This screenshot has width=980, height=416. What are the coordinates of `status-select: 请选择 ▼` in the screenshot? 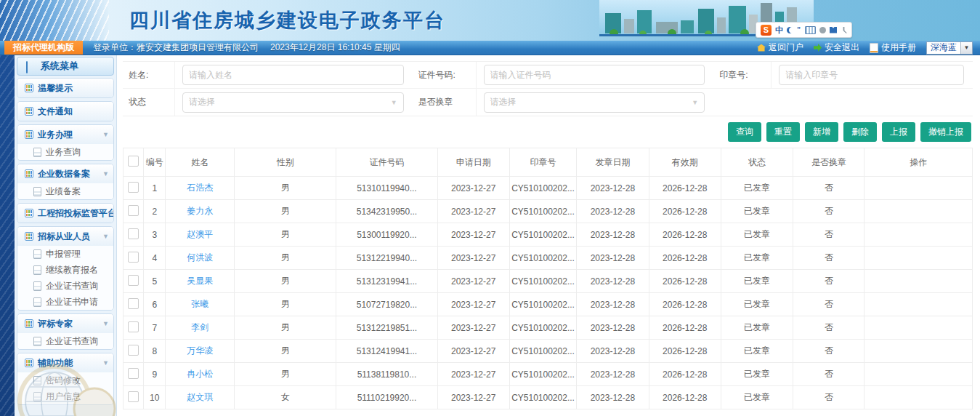 It's located at (293, 103).